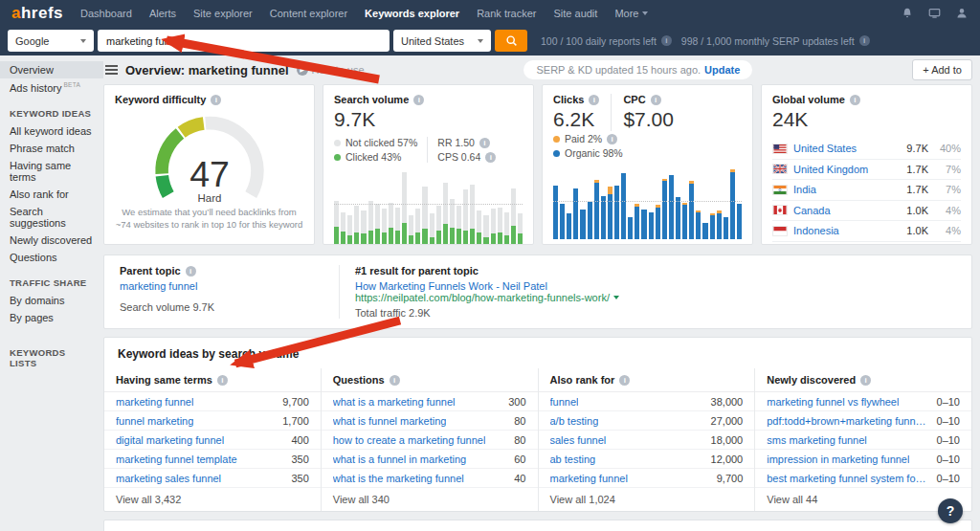  What do you see at coordinates (430, 499) in the screenshot?
I see `view-all-link: View all 340` at bounding box center [430, 499].